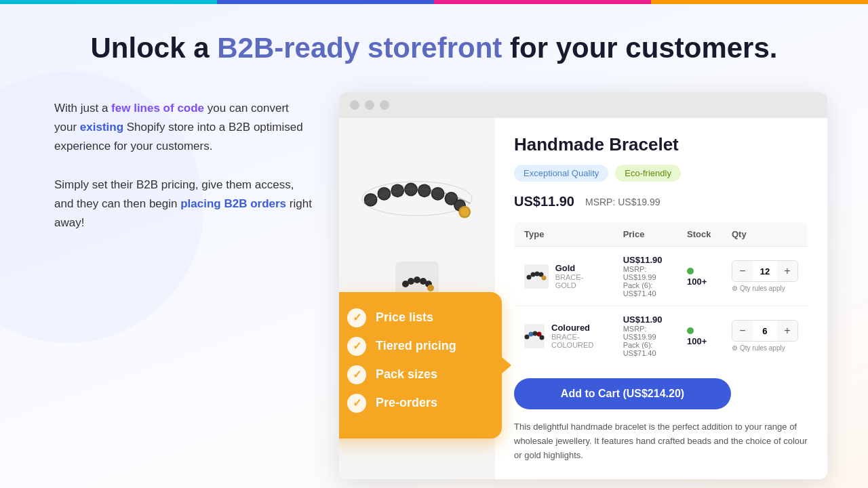 Image resolution: width=868 pixels, height=488 pixels. I want to click on variant-image-gold, so click(536, 277).